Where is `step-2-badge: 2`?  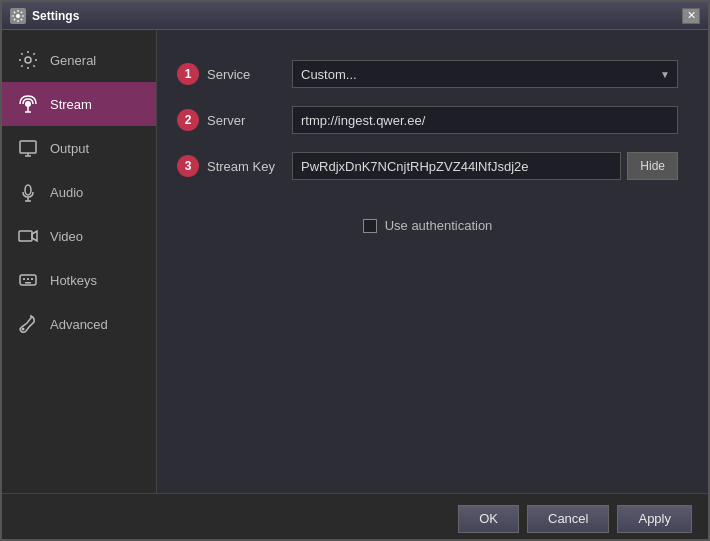 step-2-badge: 2 is located at coordinates (188, 120).